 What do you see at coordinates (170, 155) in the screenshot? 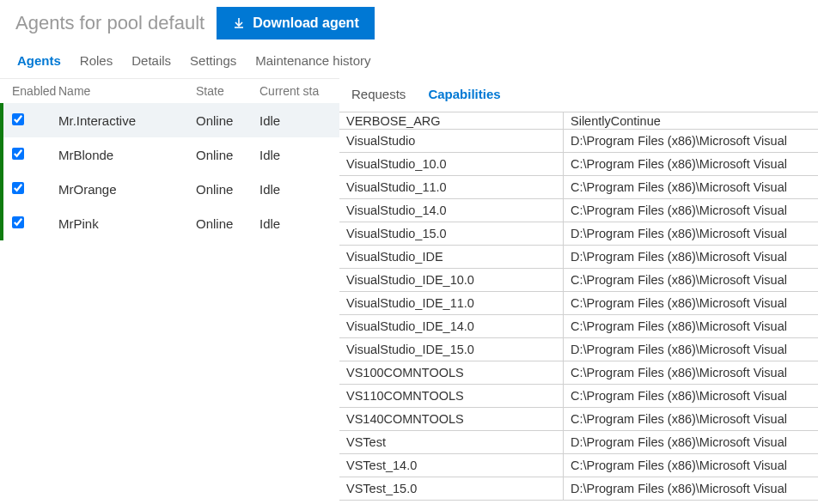
I see `table-row: MrBlondeOnlineIdle` at bounding box center [170, 155].